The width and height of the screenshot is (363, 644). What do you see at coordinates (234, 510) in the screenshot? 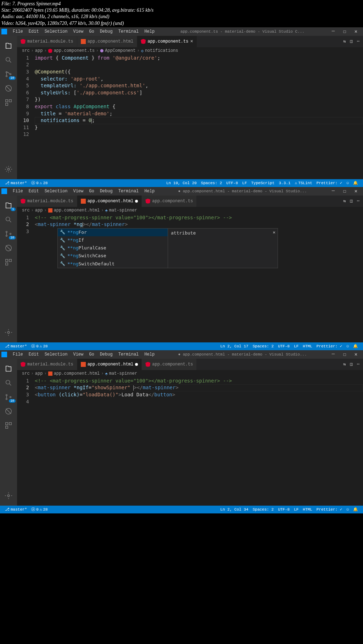
I see `cursor-position: Ln 2, Col 34` at bounding box center [234, 510].